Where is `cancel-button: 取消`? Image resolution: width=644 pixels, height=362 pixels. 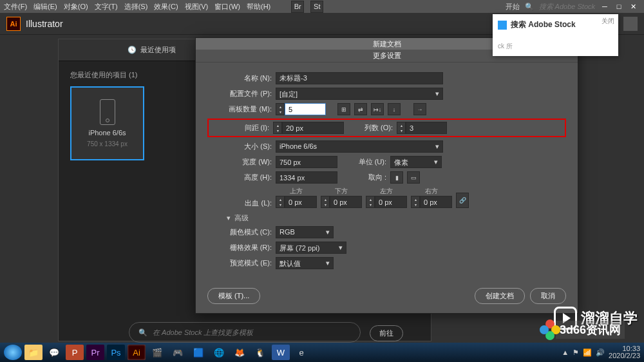
cancel-button: 取消 is located at coordinates (548, 296).